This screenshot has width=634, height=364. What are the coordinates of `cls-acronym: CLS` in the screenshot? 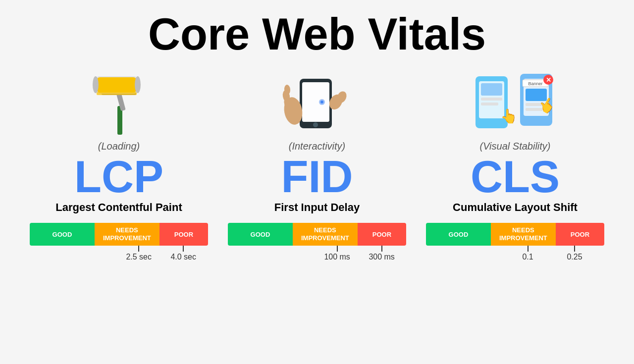 It's located at (515, 177).